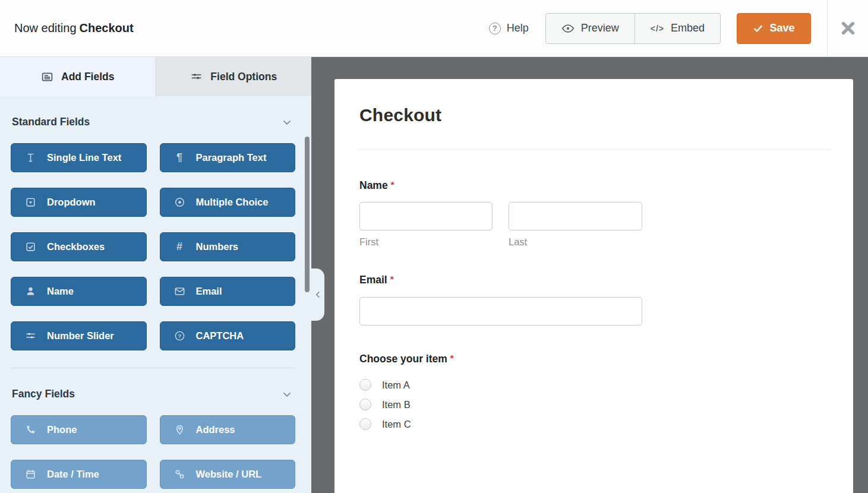 Image resolution: width=868 pixels, height=493 pixels. Describe the element at coordinates (71, 202) in the screenshot. I see `field-button-label: Dropdown` at that location.